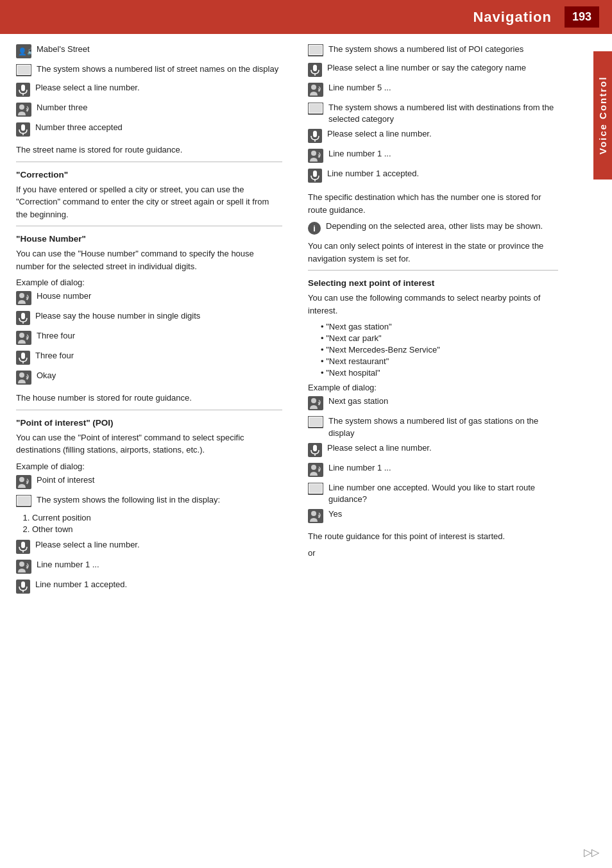 The height and width of the screenshot is (868, 612). Describe the element at coordinates (159, 49) in the screenshot. I see `item-text: Mabel's Street` at that location.